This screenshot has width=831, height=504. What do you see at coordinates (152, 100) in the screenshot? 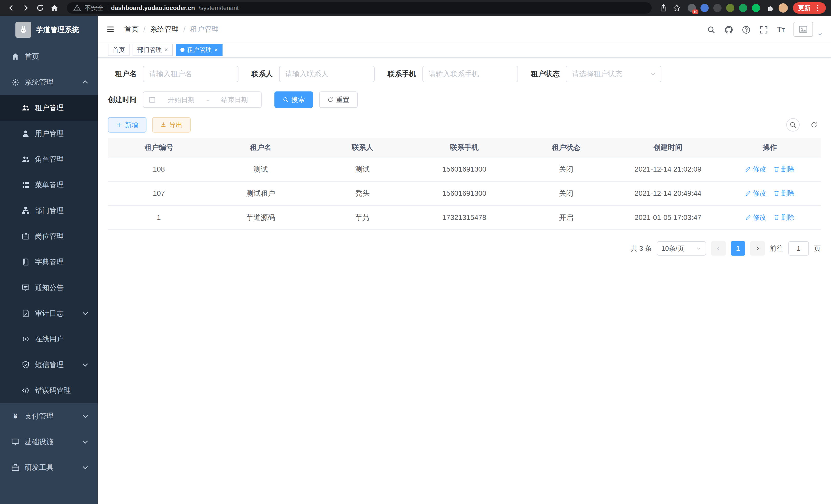
I see `calendar-icon` at bounding box center [152, 100].